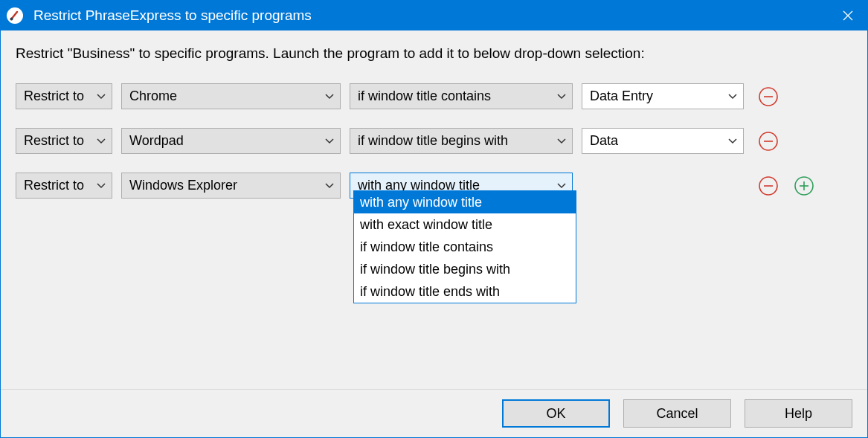 The height and width of the screenshot is (438, 868). I want to click on title-value: Data Entry, so click(622, 97).